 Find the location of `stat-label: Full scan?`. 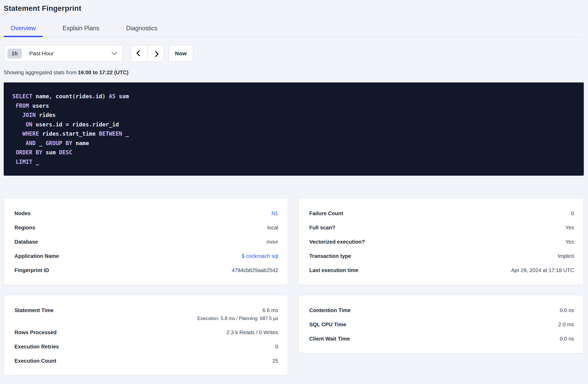

stat-label: Full scan? is located at coordinates (322, 228).